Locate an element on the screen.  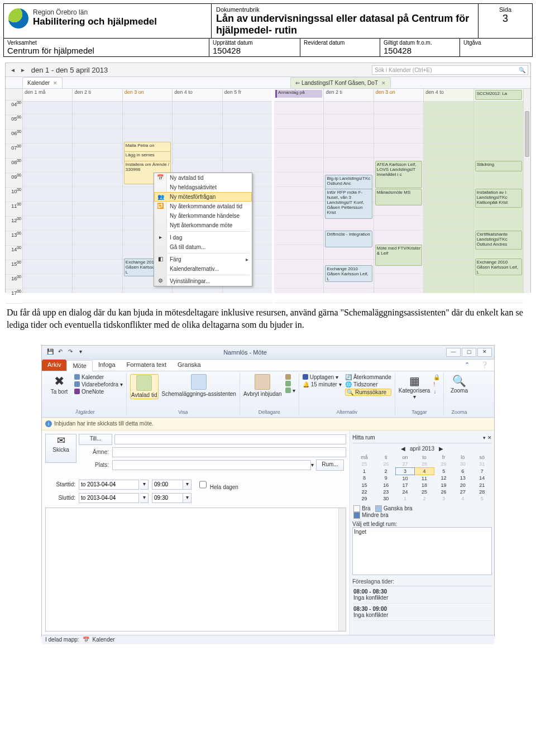
tab-kalender: Kalender ✕ is located at coordinates (42, 83).